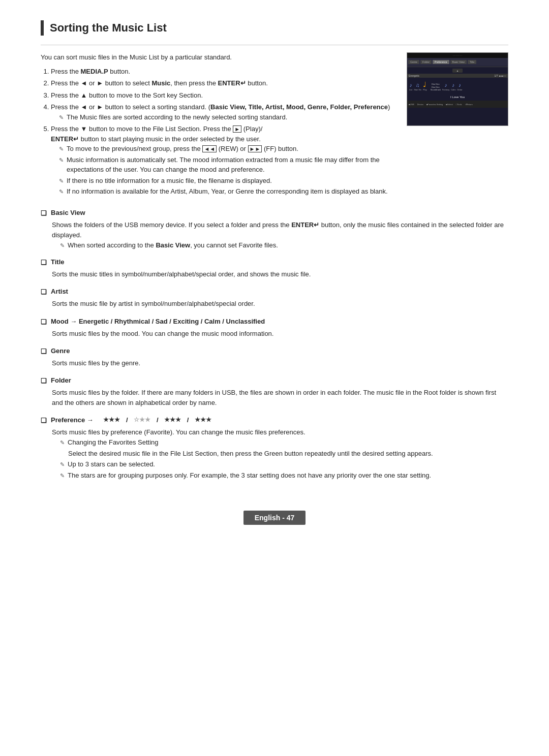  What do you see at coordinates (112, 420) in the screenshot?
I see `stars-full-1: ★★★` at bounding box center [112, 420].